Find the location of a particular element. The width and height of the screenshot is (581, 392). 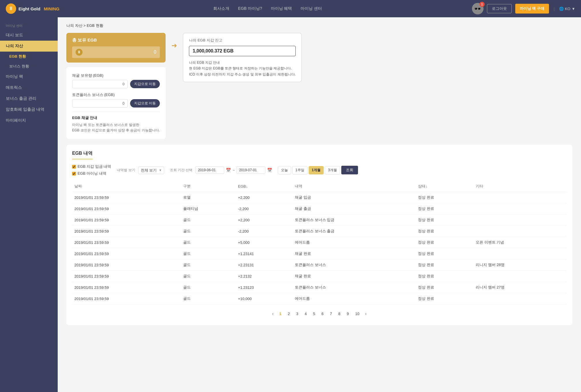

total-egb-title: 총 보유 EGB is located at coordinates (116, 40).